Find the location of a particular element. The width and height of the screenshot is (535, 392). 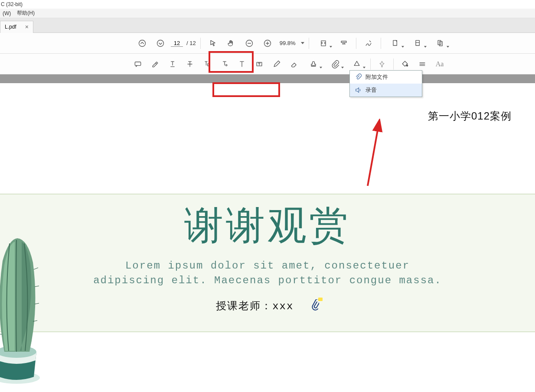

window-title: C (32-bit) is located at coordinates (12, 4).